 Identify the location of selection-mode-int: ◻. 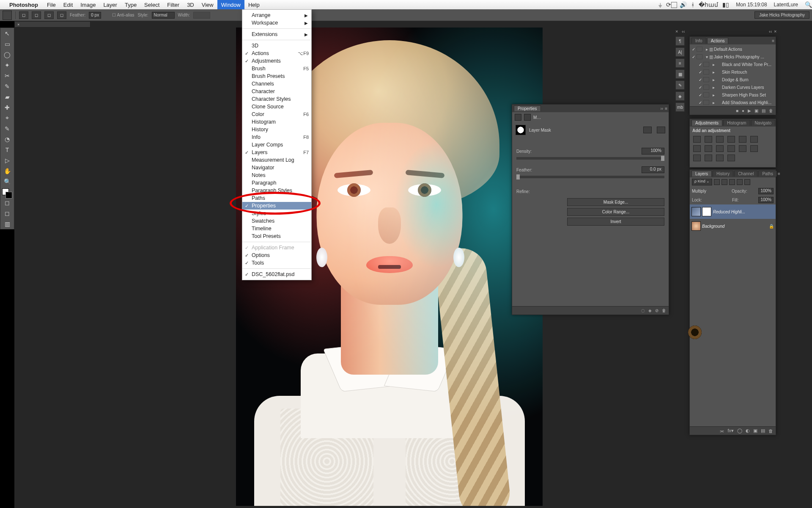
(62, 15).